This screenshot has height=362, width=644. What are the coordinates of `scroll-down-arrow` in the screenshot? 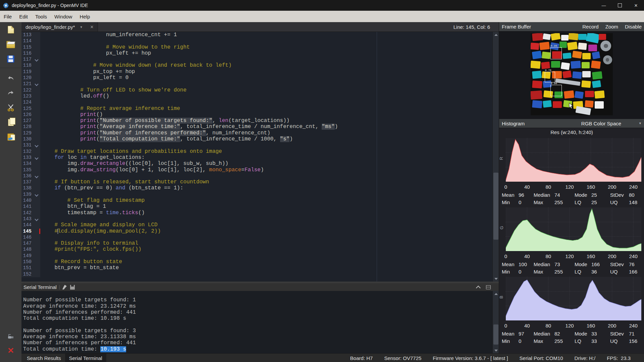 It's located at (496, 279).